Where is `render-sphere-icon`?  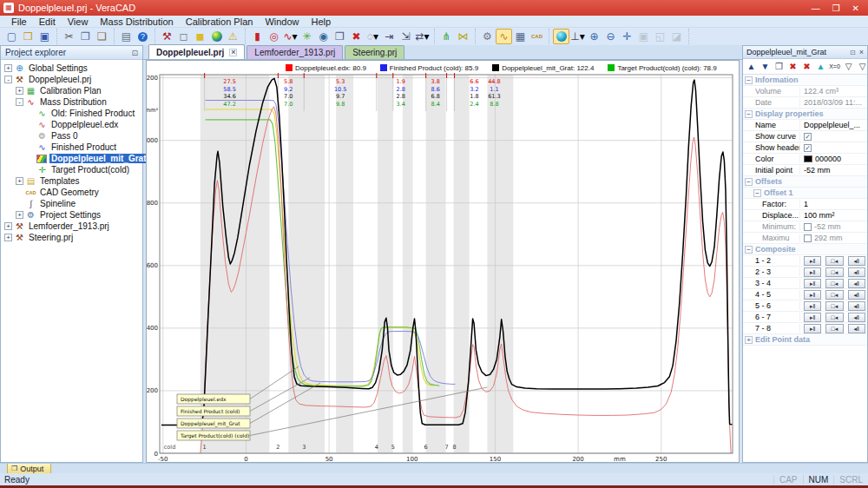 render-sphere-icon is located at coordinates (217, 36).